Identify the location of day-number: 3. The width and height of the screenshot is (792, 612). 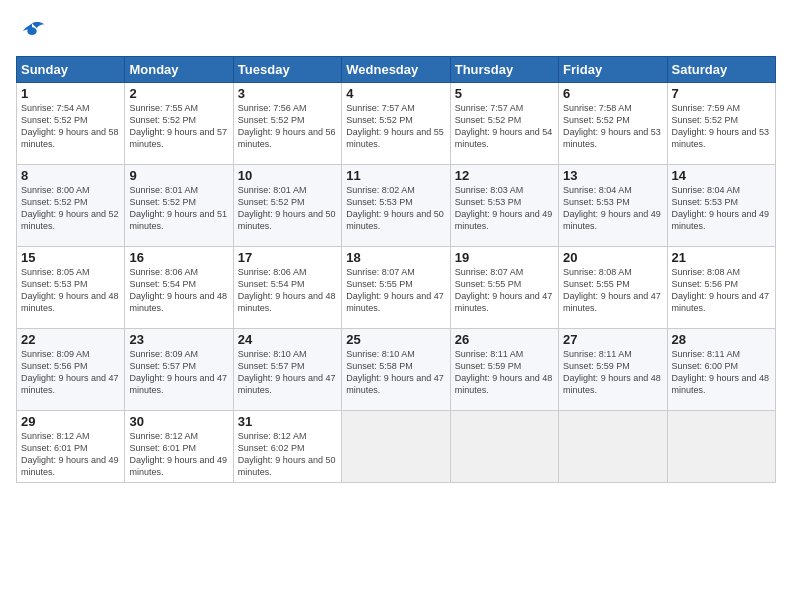
(288, 94).